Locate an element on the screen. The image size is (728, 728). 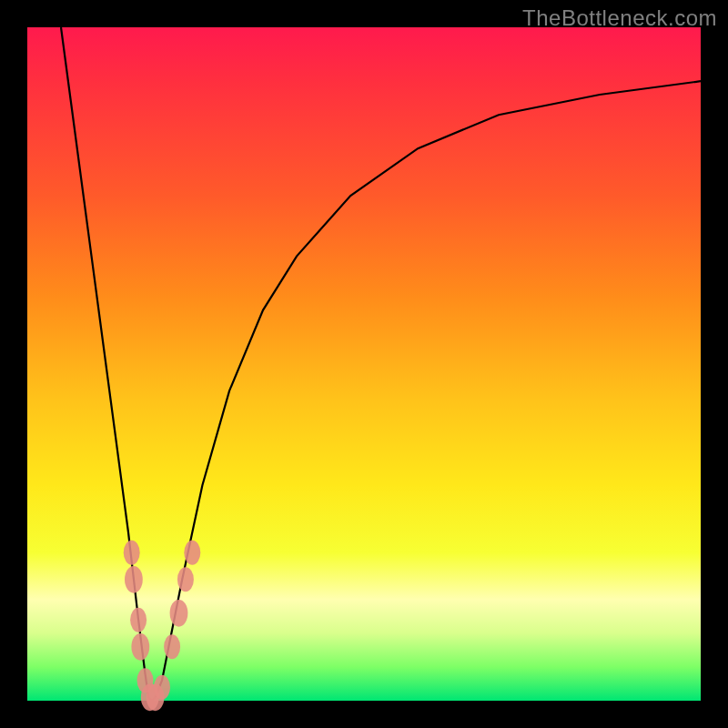
marker-group is located at coordinates (162, 626).